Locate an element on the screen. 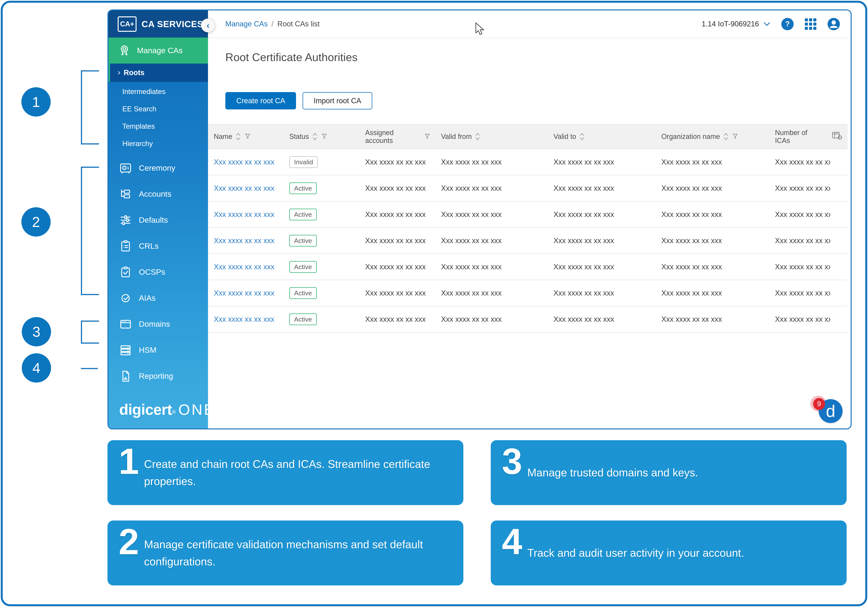 The image size is (868, 607). sidebar-item-label: Reporting is located at coordinates (156, 376).